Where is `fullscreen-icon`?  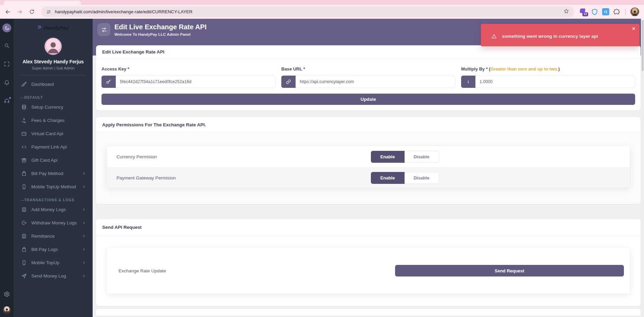 fullscreen-icon is located at coordinates (7, 64).